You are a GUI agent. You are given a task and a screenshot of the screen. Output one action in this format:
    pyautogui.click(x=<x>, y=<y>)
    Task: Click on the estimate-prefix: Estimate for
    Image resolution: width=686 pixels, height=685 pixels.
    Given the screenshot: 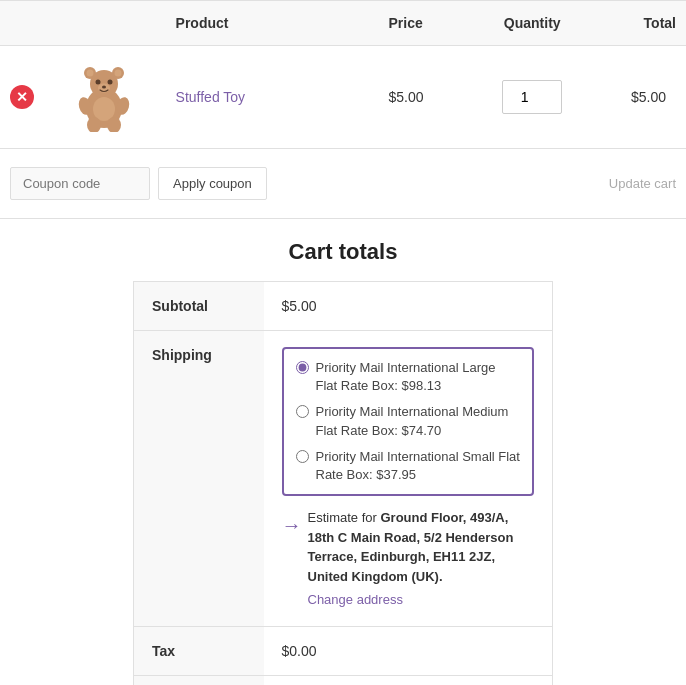 What is the action you would take?
    pyautogui.click(x=342, y=518)
    